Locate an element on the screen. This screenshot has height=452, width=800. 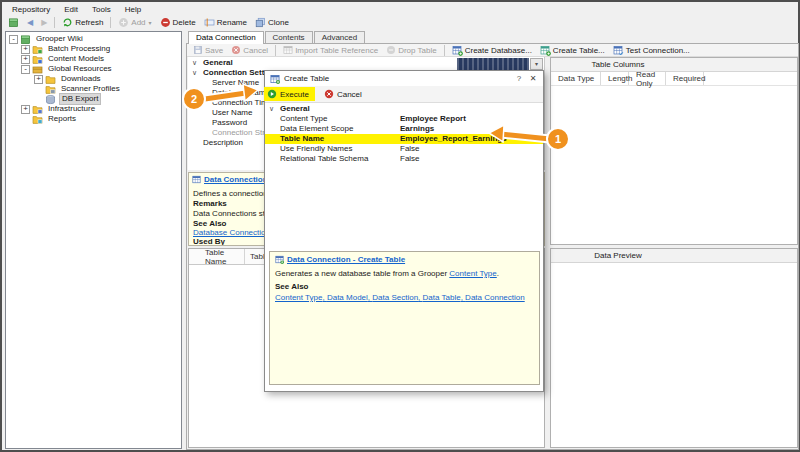
dialog-see-also-links: Content TypeData ModelData SectionData T… is located at coordinates (404, 298).